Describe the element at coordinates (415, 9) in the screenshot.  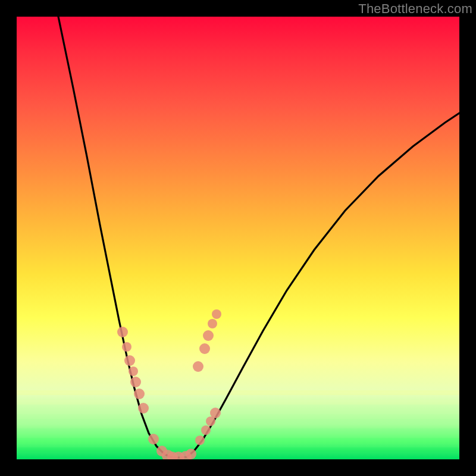
I see `watermark-label: TheBottleneck.com` at that location.